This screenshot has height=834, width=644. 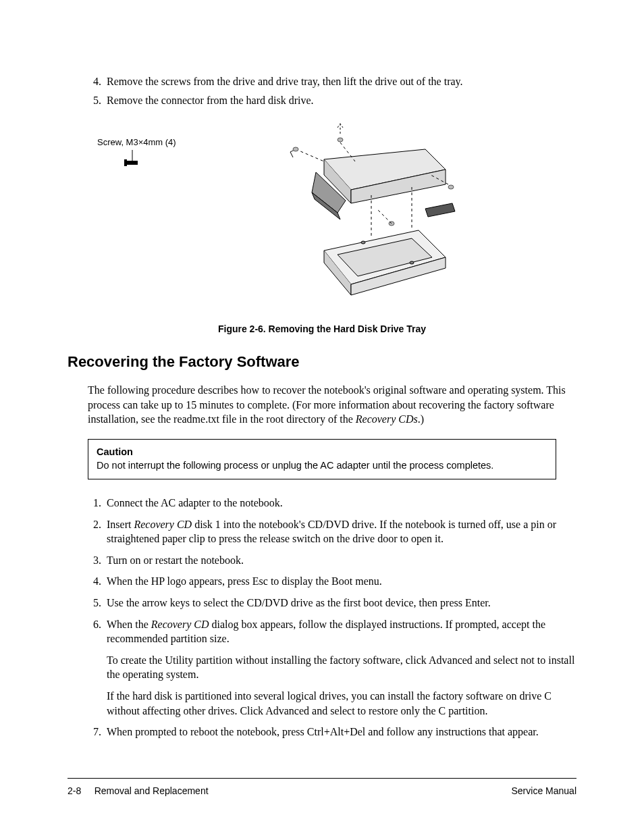 I want to click on step-number: 7., so click(x=100, y=732).